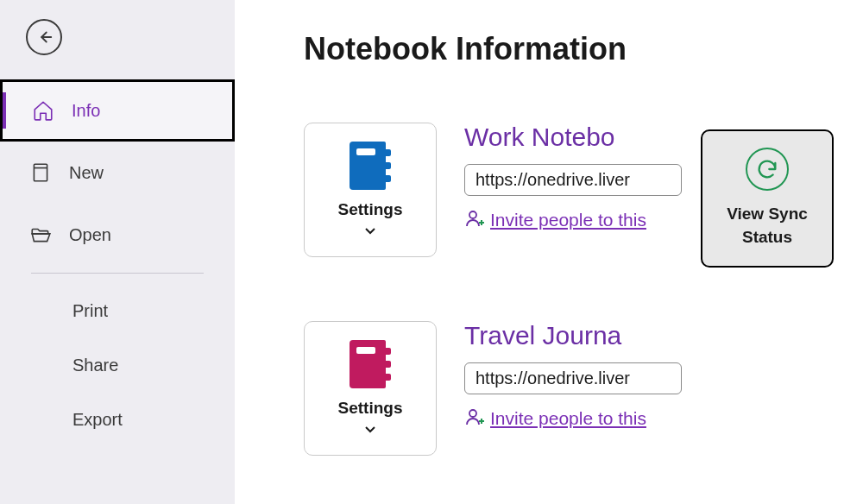 The image size is (844, 504). I want to click on nav-info: Info, so click(117, 110).